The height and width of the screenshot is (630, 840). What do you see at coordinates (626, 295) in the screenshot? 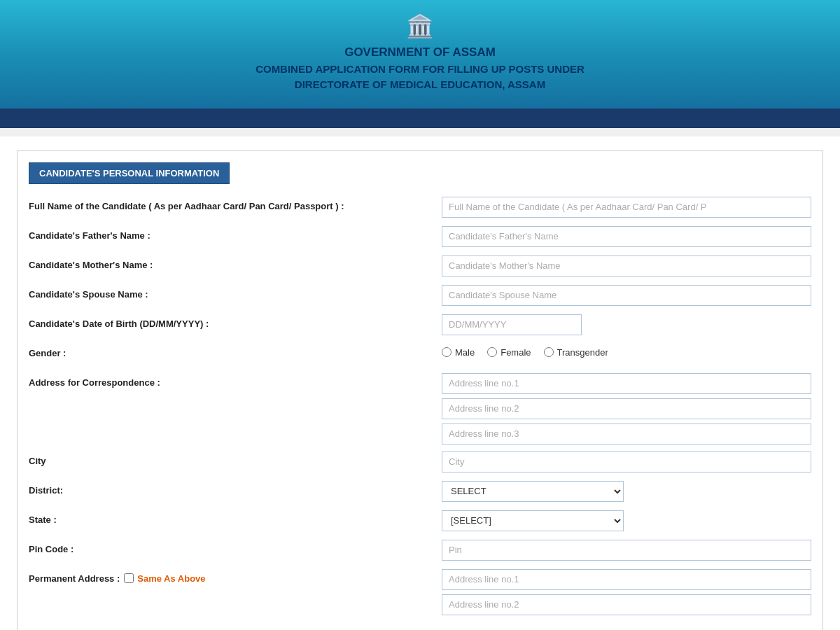
I see `spouse-name-input` at bounding box center [626, 295].